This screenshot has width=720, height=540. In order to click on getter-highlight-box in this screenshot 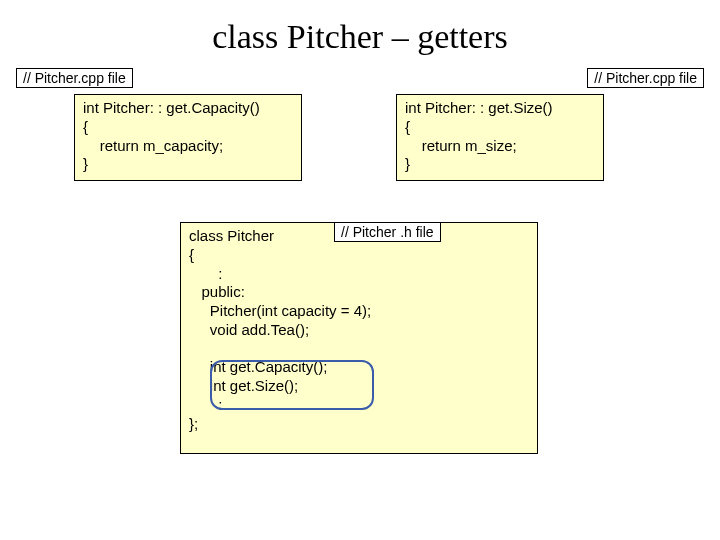, I will do `click(292, 385)`.